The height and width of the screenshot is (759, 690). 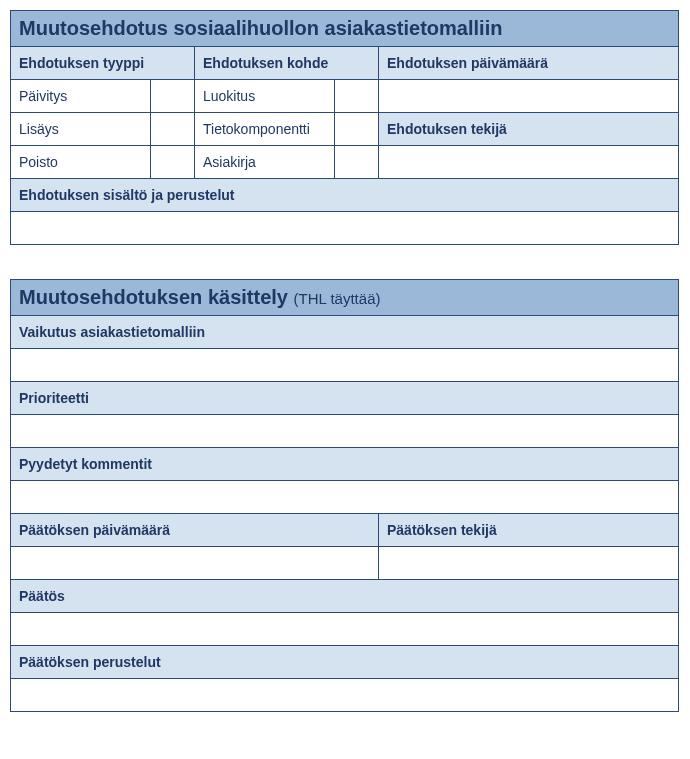 What do you see at coordinates (345, 662) in the screenshot?
I see `header-decision-rationale: Päätöksen perustelut` at bounding box center [345, 662].